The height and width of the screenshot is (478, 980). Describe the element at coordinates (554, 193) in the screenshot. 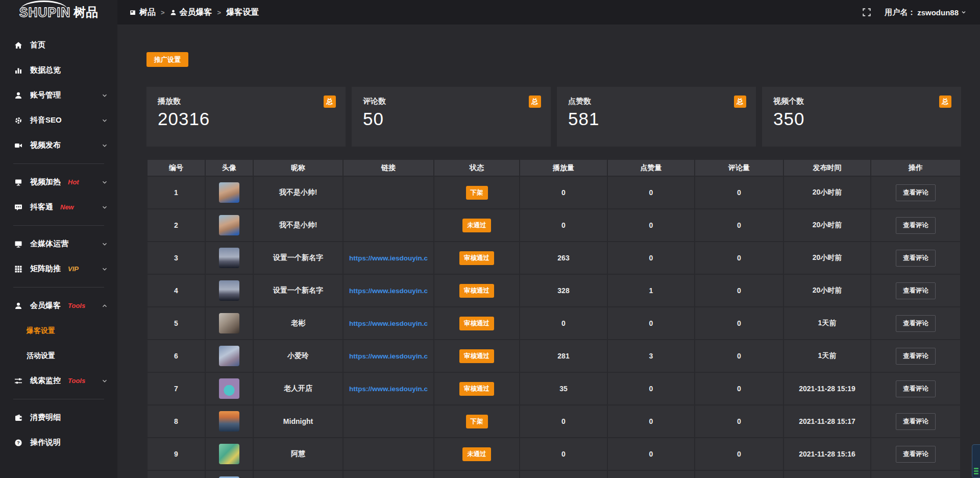

I see `table-row: 1 我不是小帅! 下架 0 0 0 20小时前 查看评论` at that location.